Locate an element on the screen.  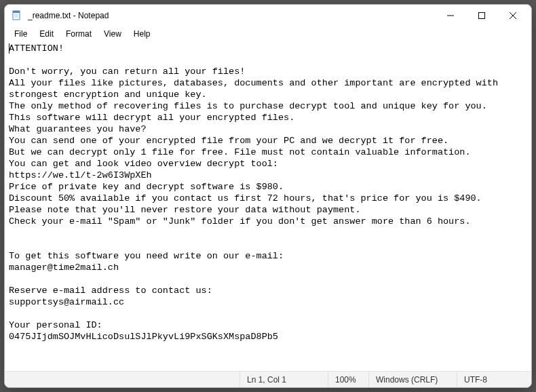
status-encoding: UTF-8 is located at coordinates (494, 380).